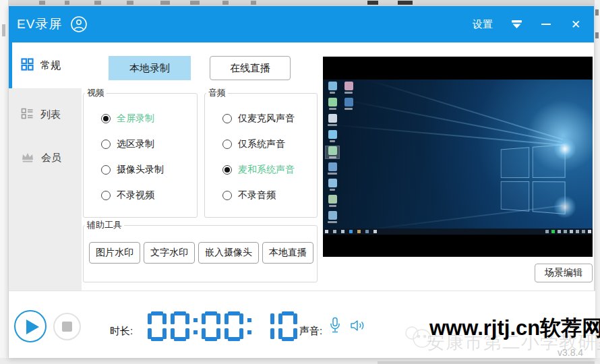 The width and height of the screenshot is (600, 364). What do you see at coordinates (45, 115) in the screenshot?
I see `sidebar-item-list: 列表` at bounding box center [45, 115].